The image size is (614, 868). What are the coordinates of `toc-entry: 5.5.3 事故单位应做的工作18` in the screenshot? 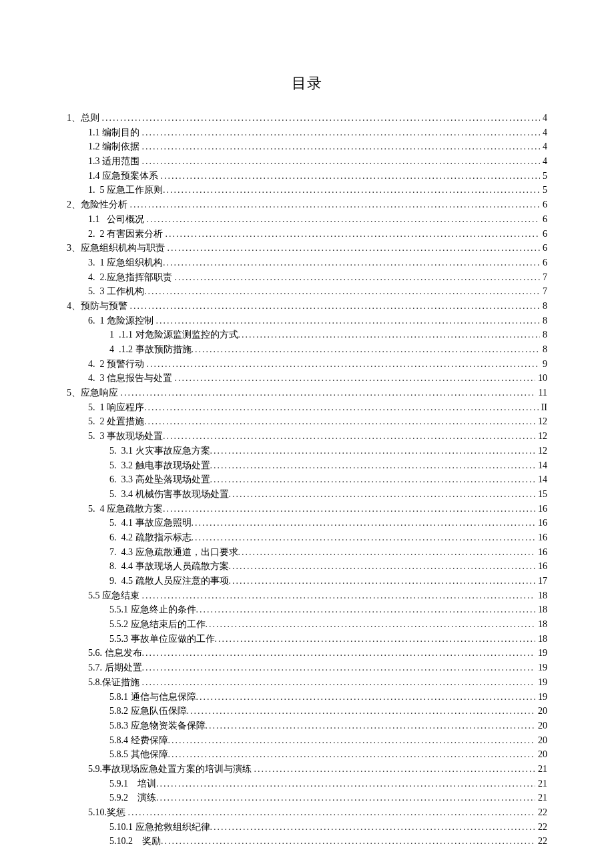 It's located at (307, 639).